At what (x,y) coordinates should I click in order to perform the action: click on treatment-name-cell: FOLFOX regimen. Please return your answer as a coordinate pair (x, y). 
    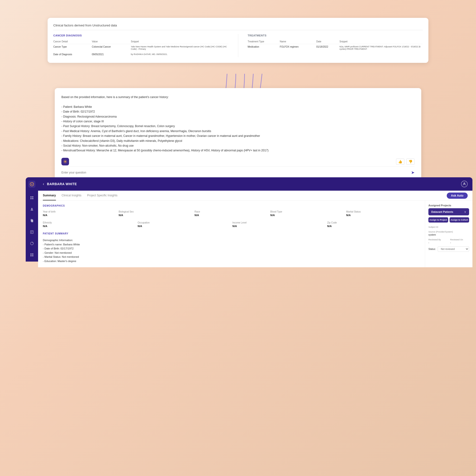
    Looking at the image, I should click on (298, 48).